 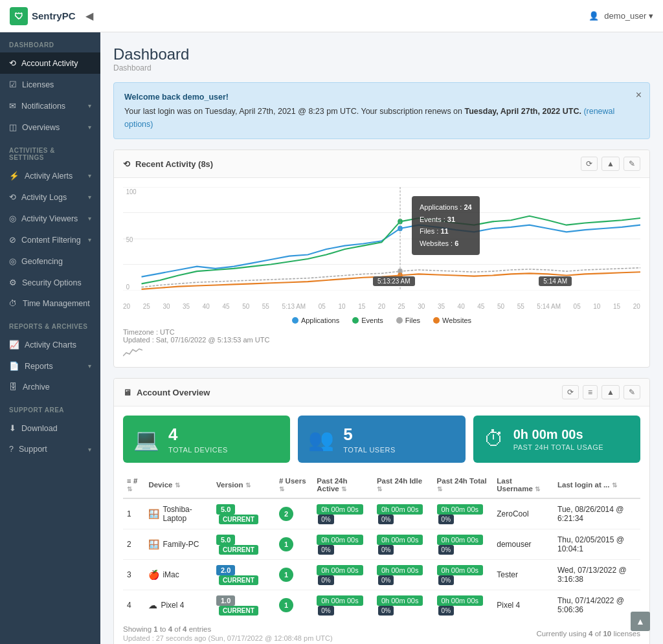 I want to click on col-total: Past 24h Total ⇅, so click(x=464, y=485).